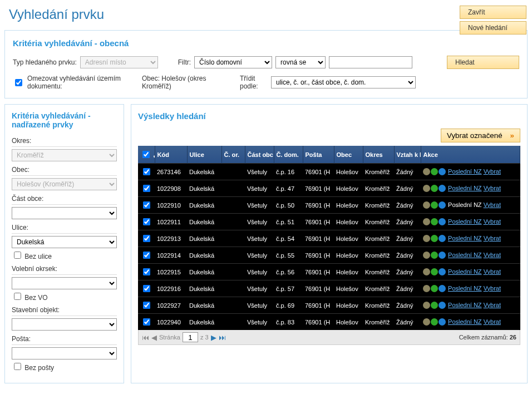 The image size is (532, 404). What do you see at coordinates (65, 213) in the screenshot?
I see `cast-obce-select` at bounding box center [65, 213].